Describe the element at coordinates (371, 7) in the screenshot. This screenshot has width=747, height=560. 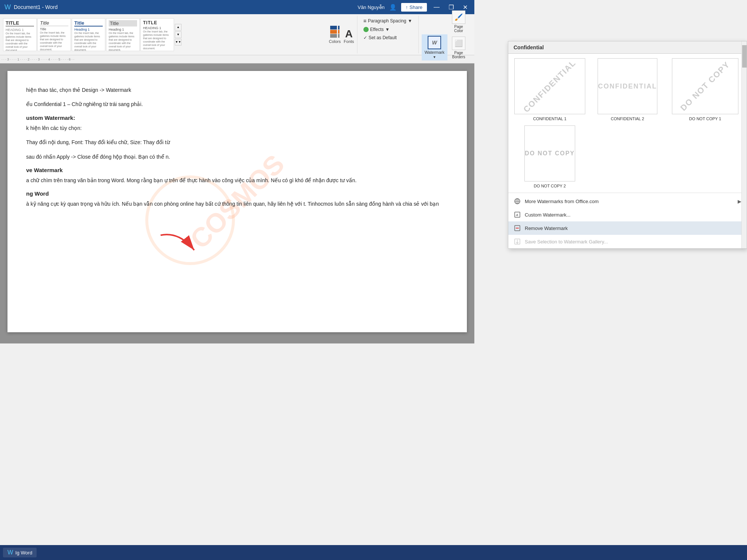
I see `user-name: Văn Nguyễn` at that location.